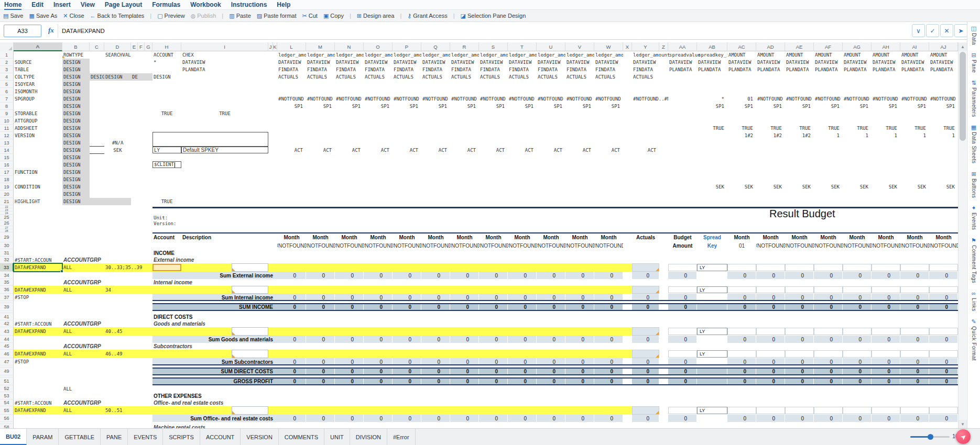 This screenshot has height=445, width=980. I want to click on sidebar-item-buttons: ⊞Buttons, so click(974, 184).